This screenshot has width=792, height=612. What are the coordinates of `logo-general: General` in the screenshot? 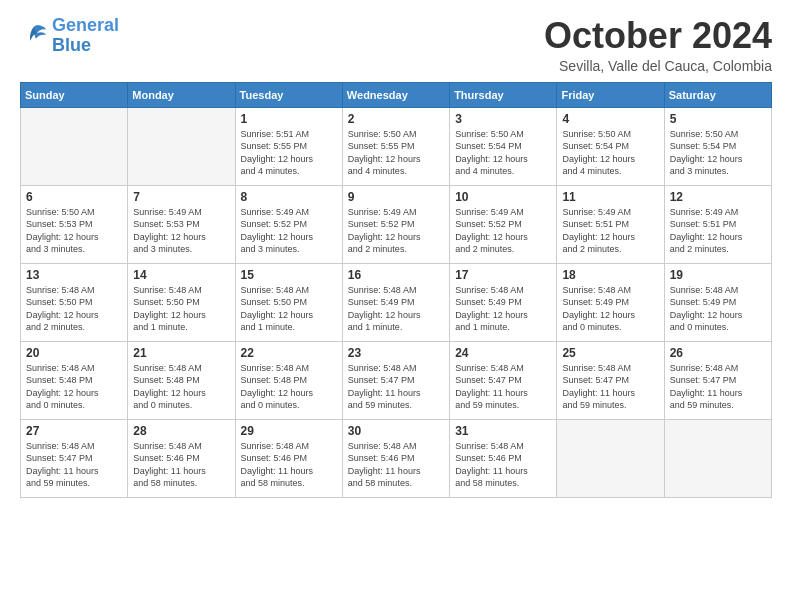 It's located at (86, 25).